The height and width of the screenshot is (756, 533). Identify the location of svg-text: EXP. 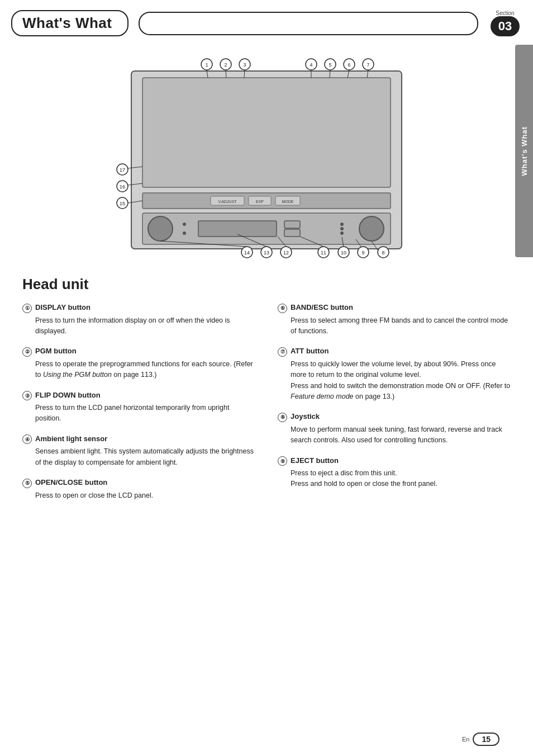
(260, 201).